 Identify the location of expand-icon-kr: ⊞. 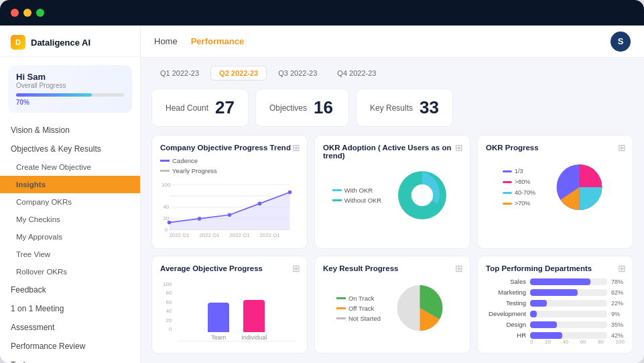
(459, 268).